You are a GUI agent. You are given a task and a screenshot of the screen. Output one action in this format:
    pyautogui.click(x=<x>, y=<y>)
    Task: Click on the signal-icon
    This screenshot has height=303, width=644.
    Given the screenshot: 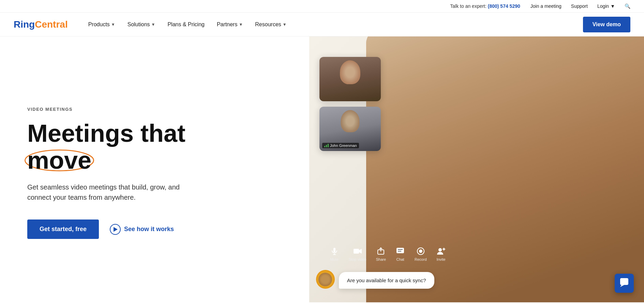 What is the action you would take?
    pyautogui.click(x=327, y=146)
    